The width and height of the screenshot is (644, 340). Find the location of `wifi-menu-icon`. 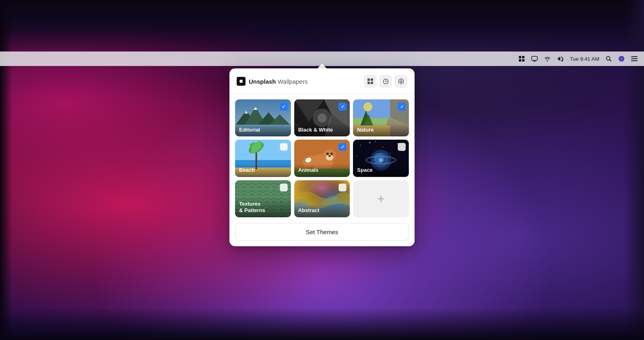

wifi-menu-icon is located at coordinates (547, 59).